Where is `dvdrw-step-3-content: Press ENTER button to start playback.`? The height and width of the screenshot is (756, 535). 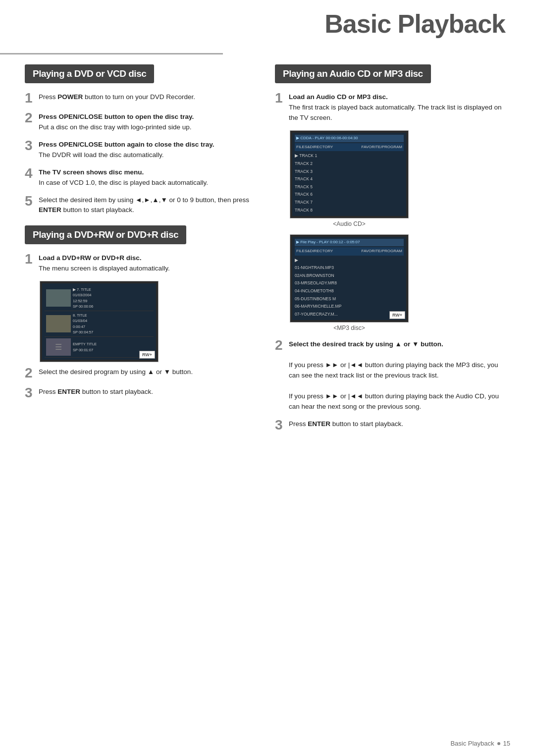 dvdrw-step-3-content: Press ENTER button to start playback. is located at coordinates (150, 392).